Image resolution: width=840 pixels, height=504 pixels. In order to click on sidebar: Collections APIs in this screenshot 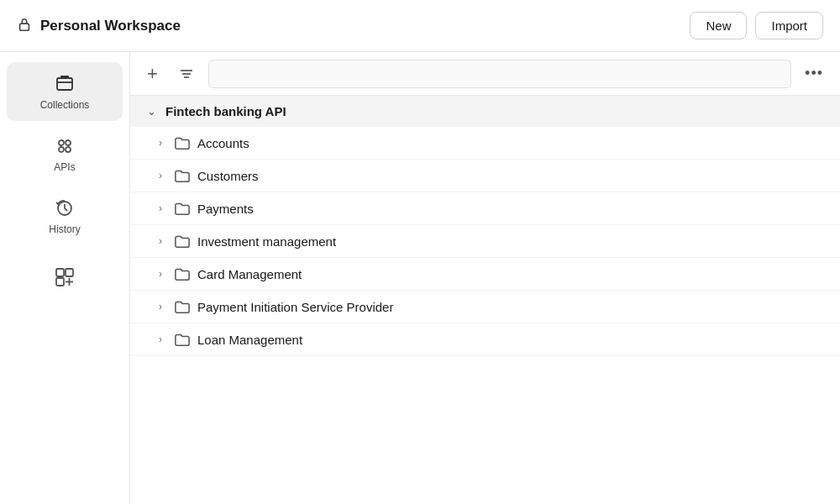, I will do `click(66, 278)`.